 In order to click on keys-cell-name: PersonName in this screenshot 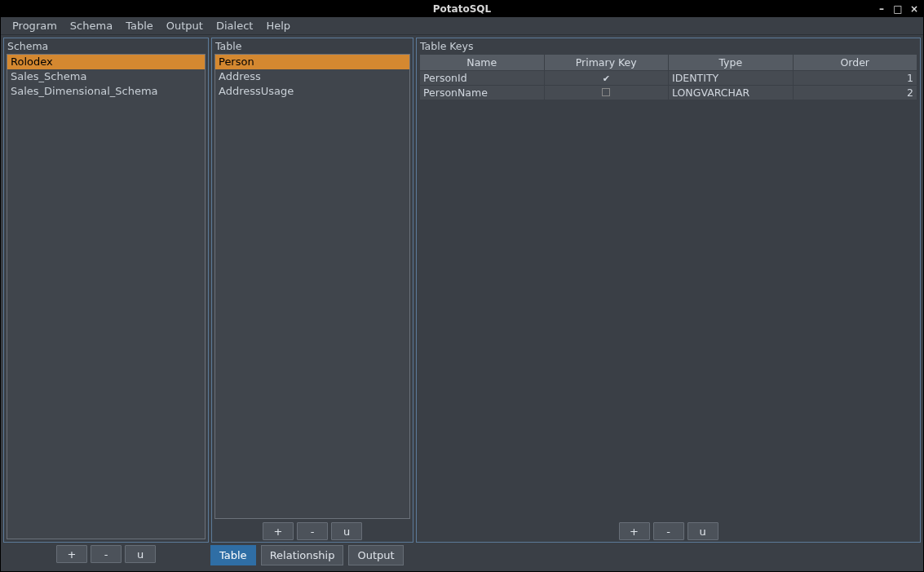, I will do `click(483, 93)`.